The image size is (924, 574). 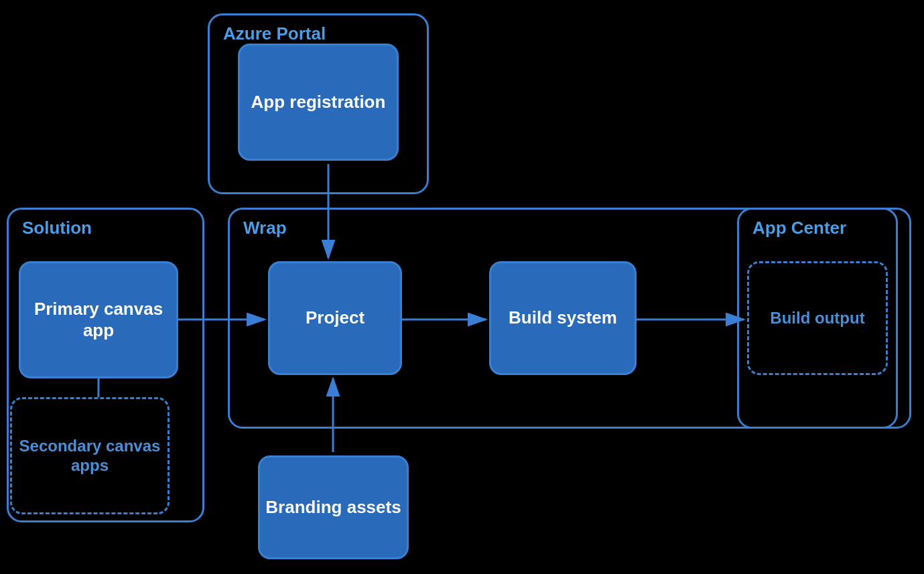 What do you see at coordinates (319, 102) in the screenshot?
I see `app-registration-label: App registration` at bounding box center [319, 102].